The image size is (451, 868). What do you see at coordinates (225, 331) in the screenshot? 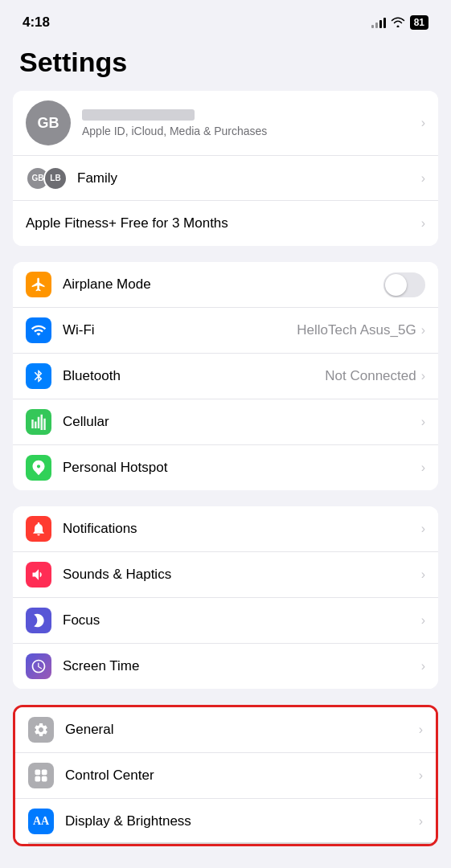
I see `wifi-row: Wi-Fi HelloTech Asus_5G ›` at bounding box center [225, 331].